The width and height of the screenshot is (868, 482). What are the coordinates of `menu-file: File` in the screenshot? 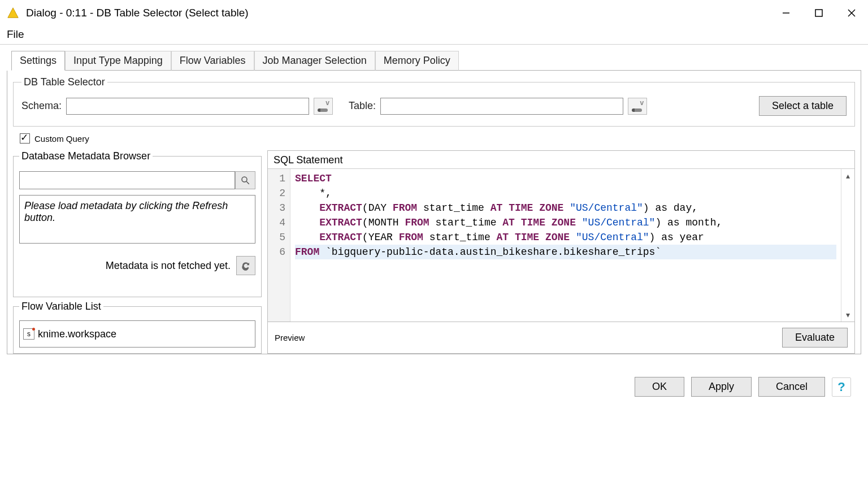 It's located at (16, 34).